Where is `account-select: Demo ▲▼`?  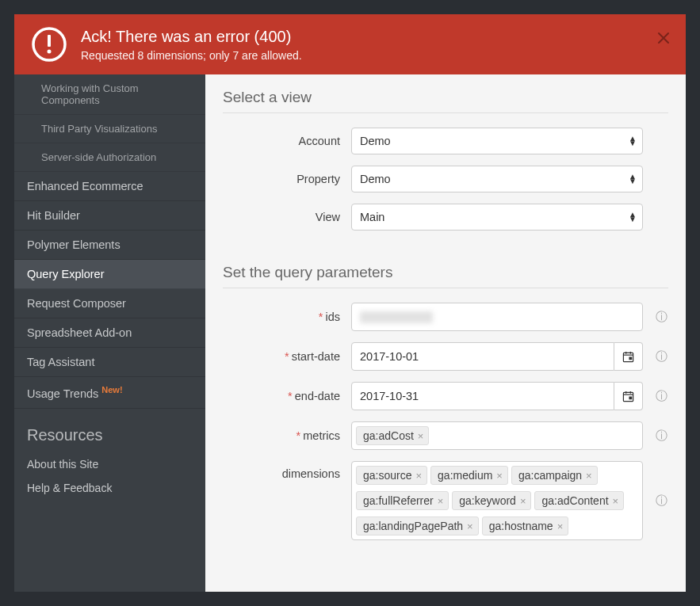
account-select: Demo ▲▼ is located at coordinates (497, 141).